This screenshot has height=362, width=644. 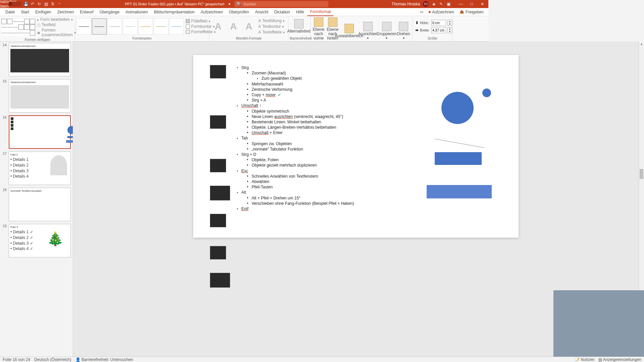 What do you see at coordinates (137, 12) in the screenshot?
I see `tab-animationen: Animationen` at bounding box center [137, 12].